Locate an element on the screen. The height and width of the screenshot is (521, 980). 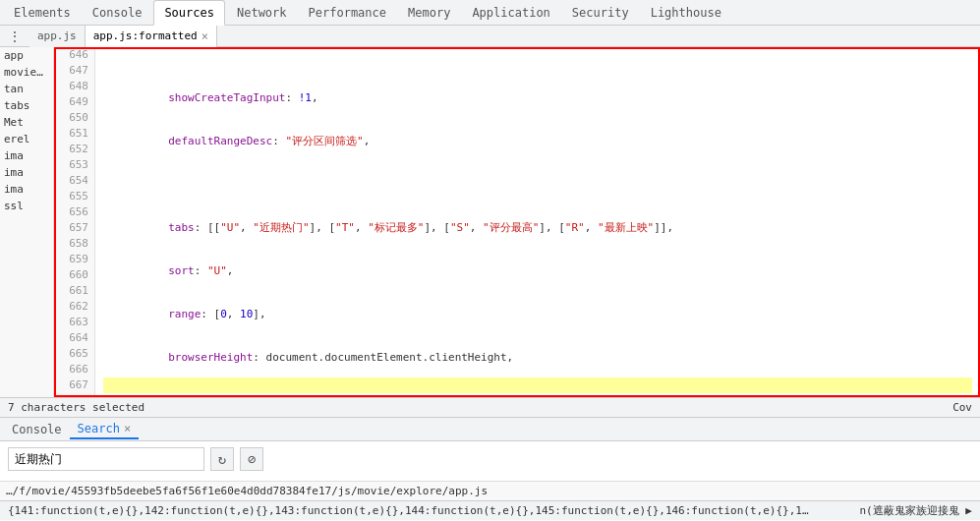
close-icon: × is located at coordinates (204, 36).